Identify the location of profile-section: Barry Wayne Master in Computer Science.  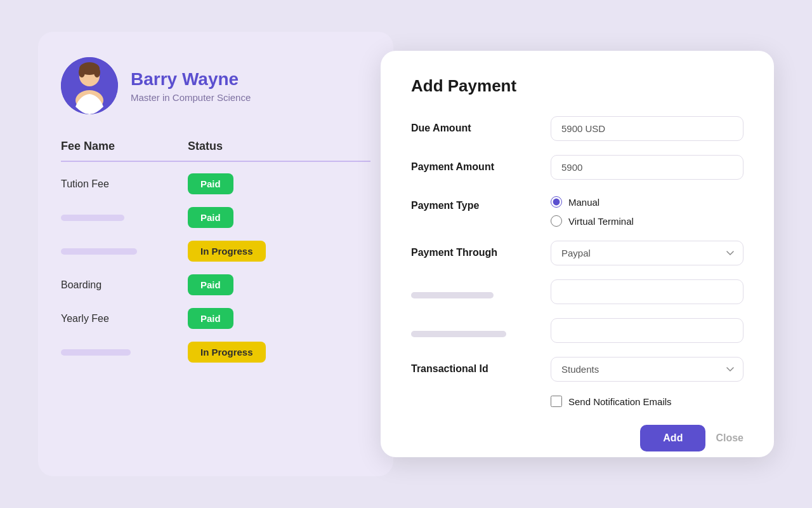
(216, 86).